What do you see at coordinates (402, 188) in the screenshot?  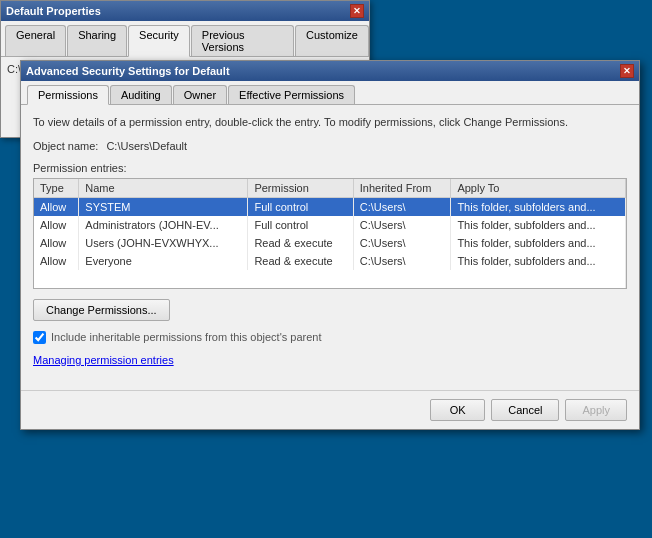 I see `col-inherited: Inherited From` at bounding box center [402, 188].